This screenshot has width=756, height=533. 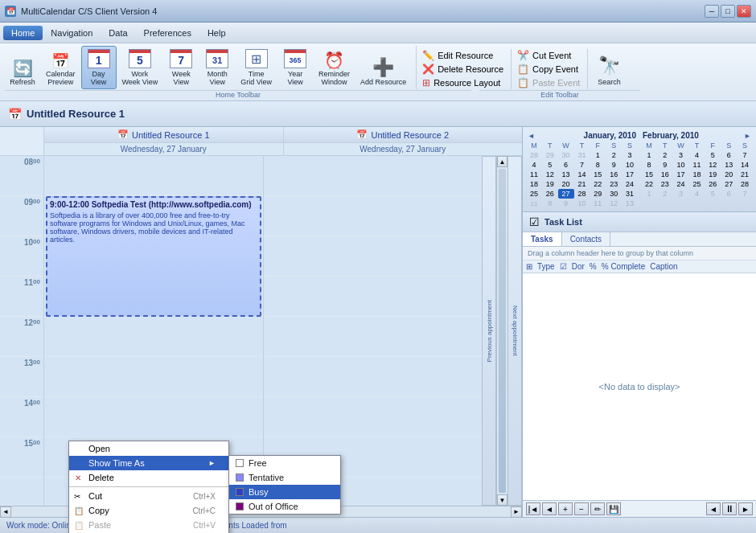 What do you see at coordinates (549, 83) in the screenshot?
I see `paste-event-button: 📋 Paste Event` at bounding box center [549, 83].